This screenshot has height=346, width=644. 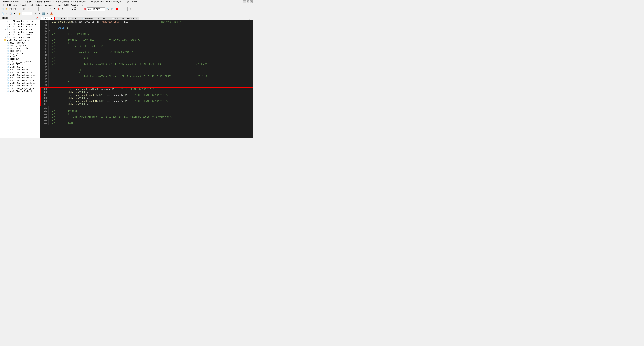 What do you see at coordinates (83, 19) in the screenshot?
I see `hal-can-c-icon: 📄` at bounding box center [83, 19].